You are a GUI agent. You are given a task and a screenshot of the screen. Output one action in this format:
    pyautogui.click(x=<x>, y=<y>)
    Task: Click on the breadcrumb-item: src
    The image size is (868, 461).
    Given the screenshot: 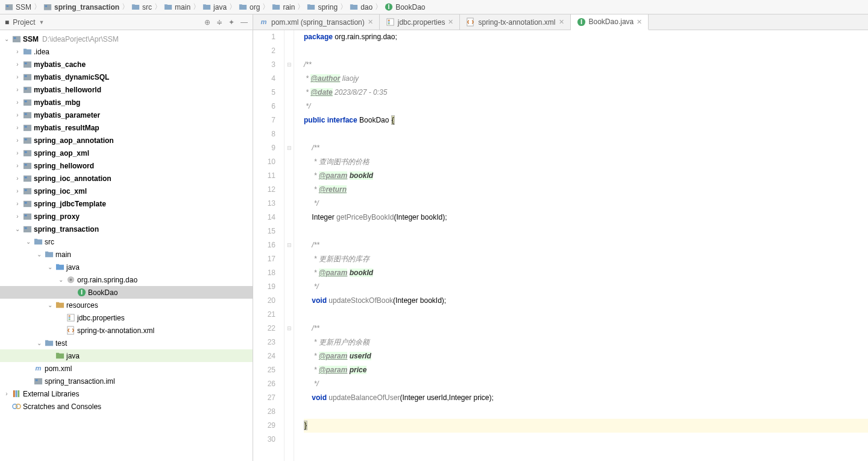 What is the action you would take?
    pyautogui.click(x=142, y=7)
    